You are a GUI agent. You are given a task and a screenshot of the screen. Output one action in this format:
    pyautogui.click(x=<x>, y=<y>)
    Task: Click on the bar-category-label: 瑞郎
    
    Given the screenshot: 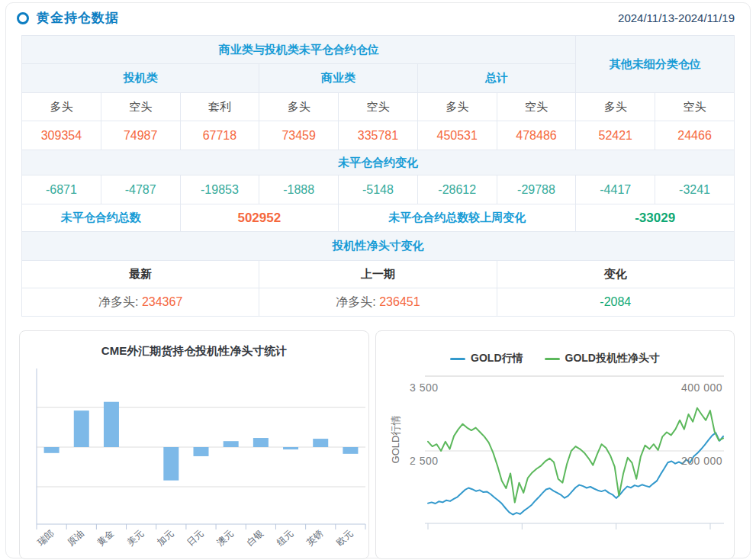 What is the action you would take?
    pyautogui.click(x=46, y=538)
    